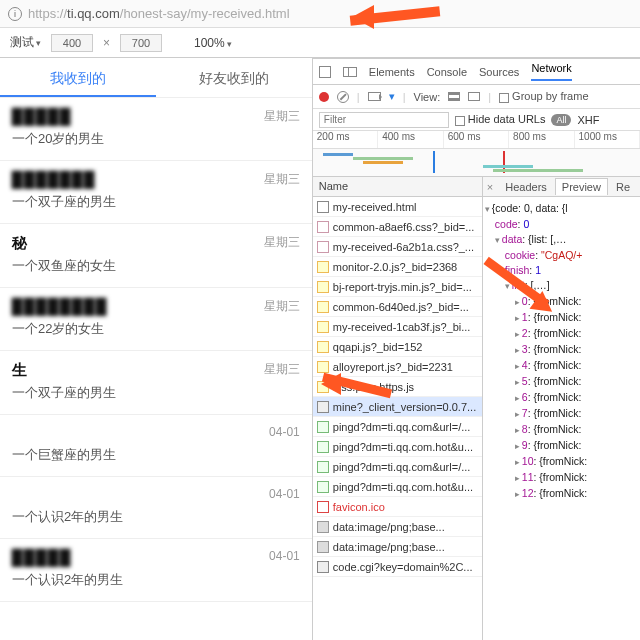 The image size is (640, 640). I want to click on json-list-item: 1: {fromNick:, so click(562, 318).